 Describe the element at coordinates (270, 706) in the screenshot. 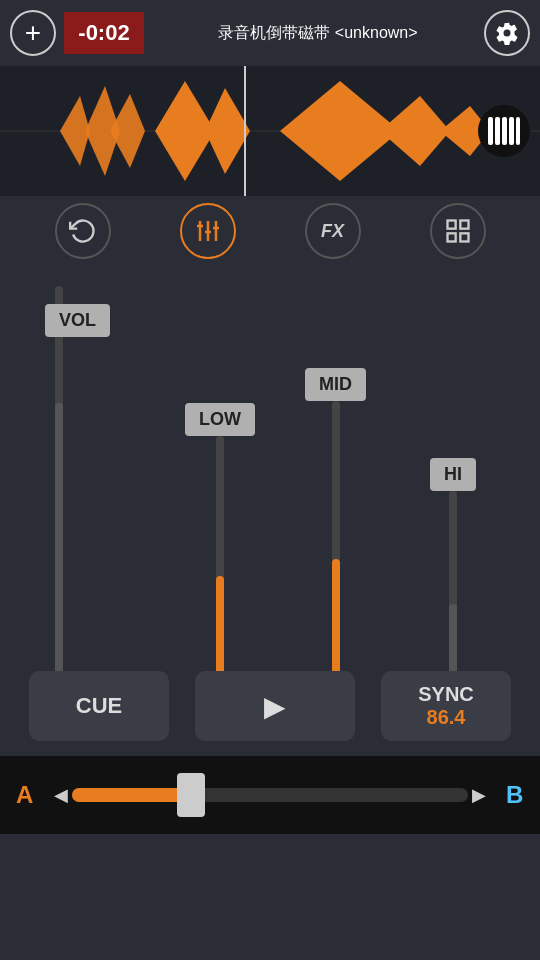

I see `control-buttons: CUE ▶ SYNC 86.4` at that location.